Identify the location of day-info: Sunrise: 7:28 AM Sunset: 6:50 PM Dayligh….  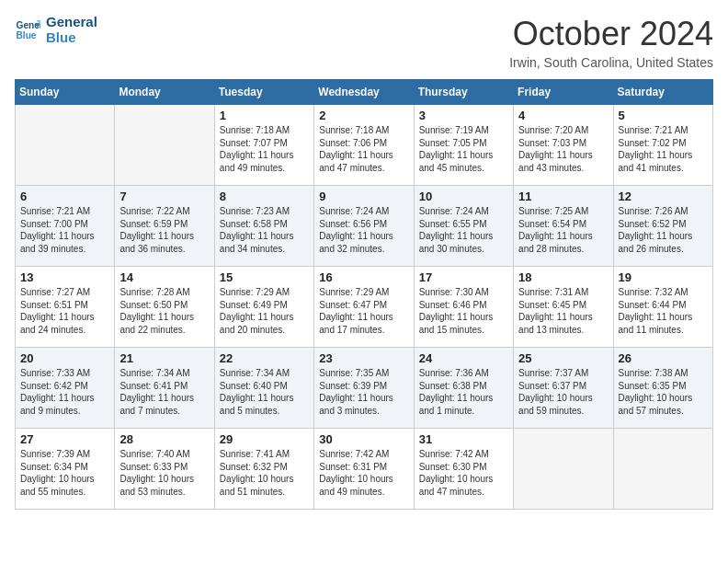
(164, 311).